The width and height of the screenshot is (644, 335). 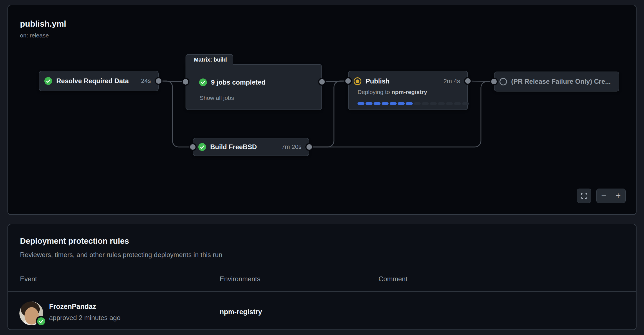 I want to click on approved-badge, so click(x=41, y=321).